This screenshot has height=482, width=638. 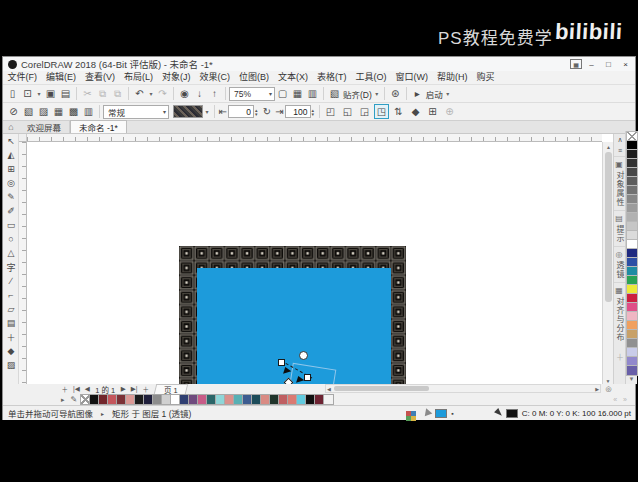 I want to click on close-button: ×, so click(x=626, y=64).